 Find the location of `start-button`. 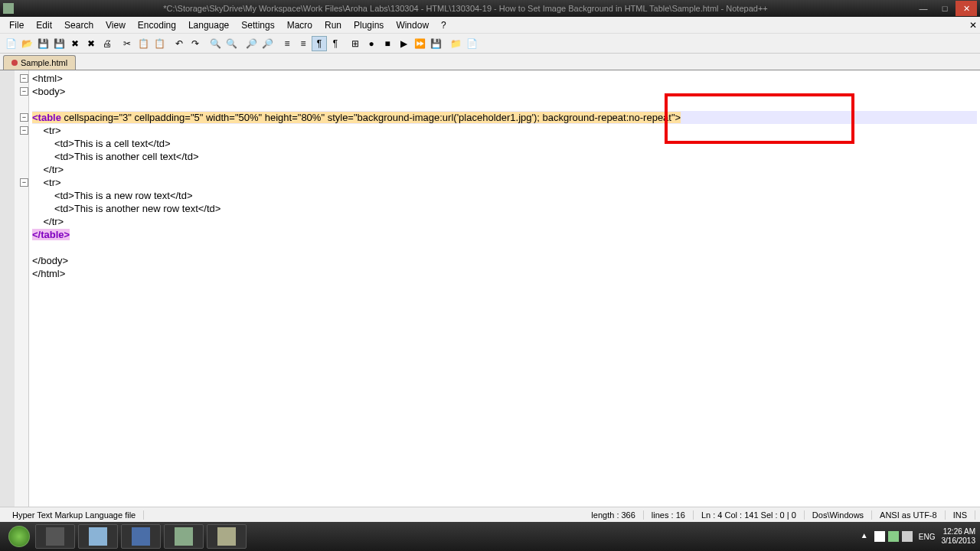

start-button is located at coordinates (19, 536).